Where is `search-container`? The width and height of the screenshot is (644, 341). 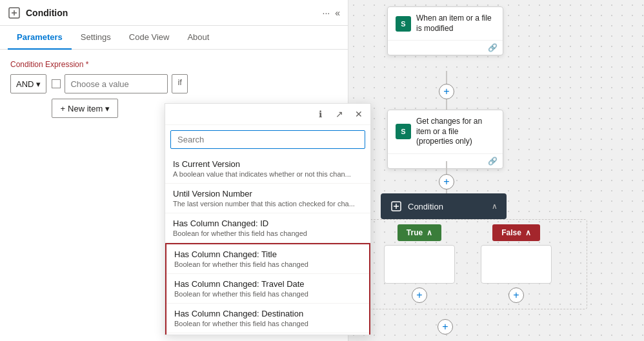 search-container is located at coordinates (268, 139).